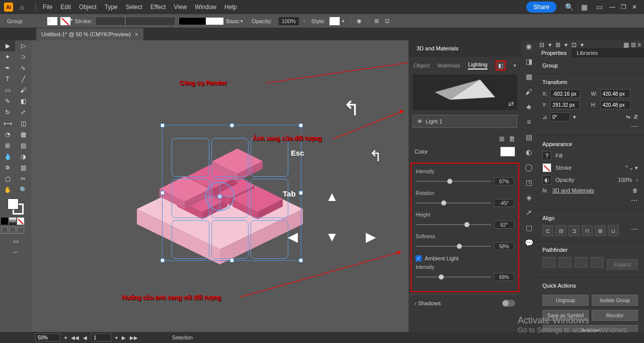 The image size is (644, 343). Describe the element at coordinates (181, 7) in the screenshot. I see `menu-view: View` at that location.